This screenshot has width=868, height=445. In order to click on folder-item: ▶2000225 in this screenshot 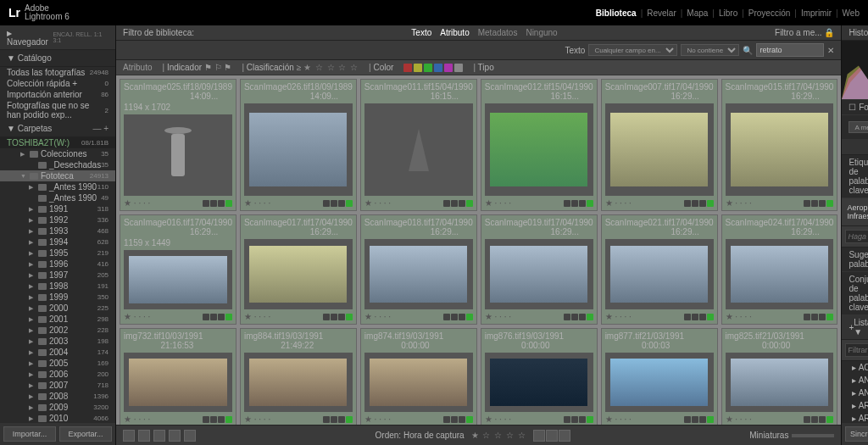, I will do `click(58, 309)`.